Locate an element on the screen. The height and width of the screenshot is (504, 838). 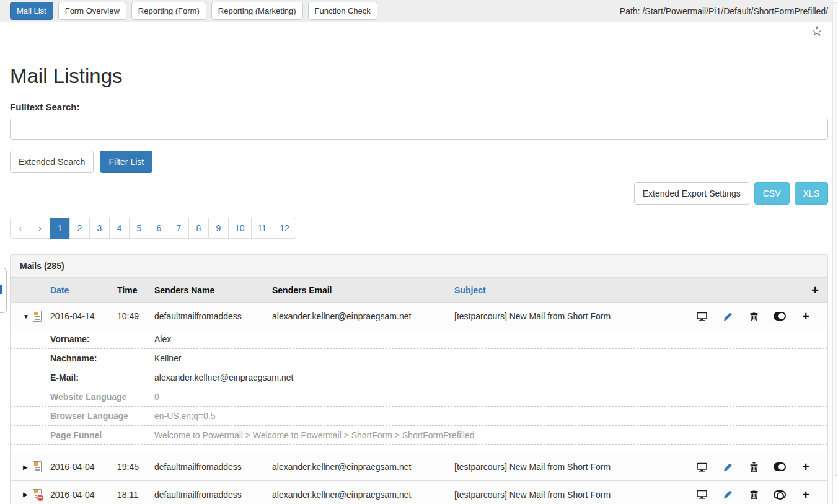
pagination-page-12: 12 is located at coordinates (284, 228).